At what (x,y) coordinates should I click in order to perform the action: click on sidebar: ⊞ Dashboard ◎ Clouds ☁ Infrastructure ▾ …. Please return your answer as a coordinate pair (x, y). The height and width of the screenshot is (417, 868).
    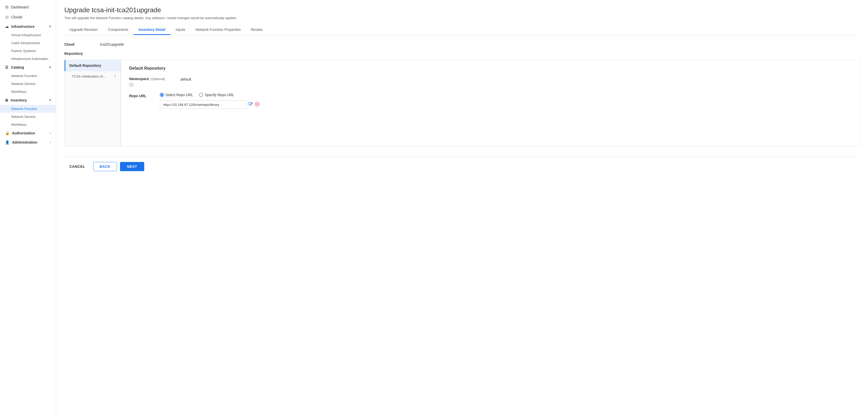
    Looking at the image, I should click on (28, 209).